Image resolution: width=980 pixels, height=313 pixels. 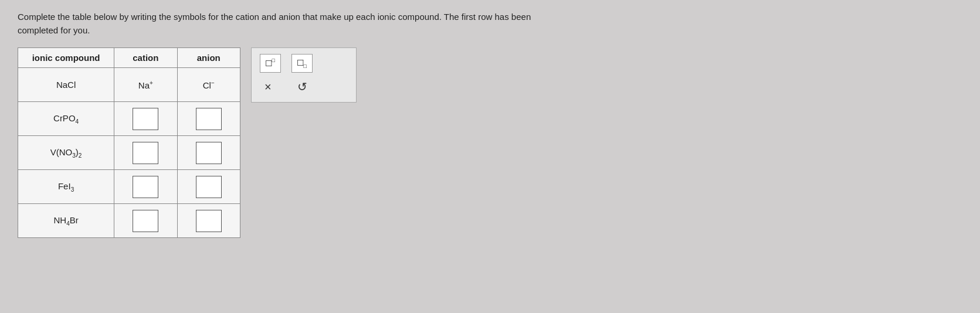 What do you see at coordinates (282, 23) in the screenshot?
I see `instruction-text: Complete the table below by writing the …` at bounding box center [282, 23].